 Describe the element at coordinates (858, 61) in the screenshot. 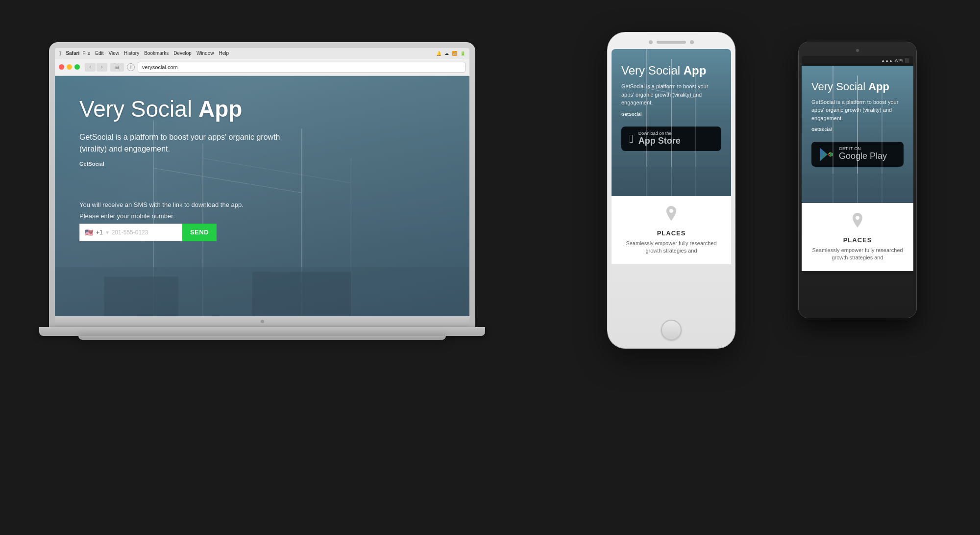

I see `android-statusbar: ▲▲▲ WiFi ⬛` at that location.